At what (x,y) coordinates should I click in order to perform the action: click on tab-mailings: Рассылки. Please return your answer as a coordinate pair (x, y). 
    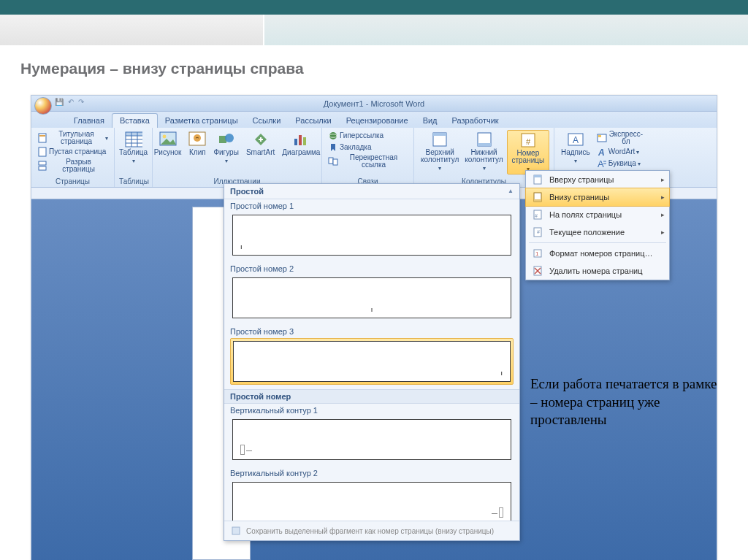
    Looking at the image, I should click on (313, 121).